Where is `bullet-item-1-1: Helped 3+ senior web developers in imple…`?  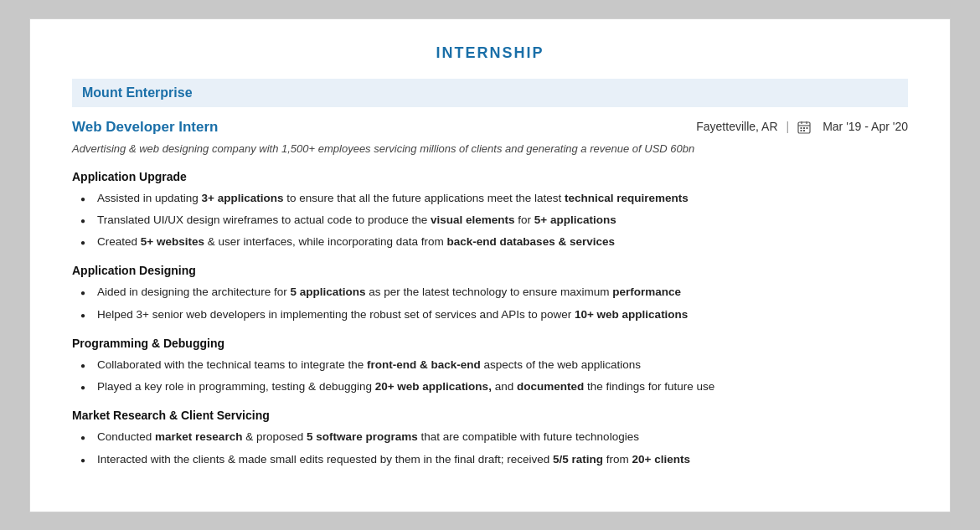 bullet-item-1-1: Helped 3+ senior web developers in imple… is located at coordinates (494, 315).